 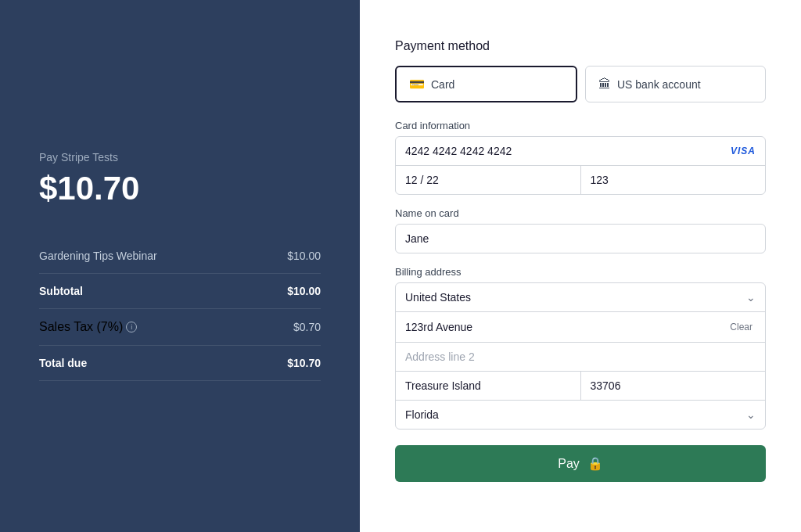 What do you see at coordinates (605, 84) in the screenshot?
I see `bank-tab-icon: 🏛` at bounding box center [605, 84].